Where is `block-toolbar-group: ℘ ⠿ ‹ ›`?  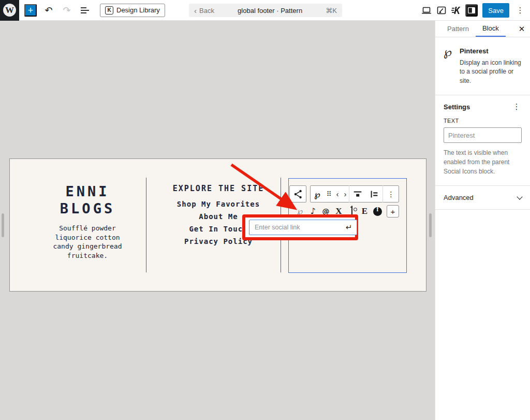 block-toolbar-group: ℘ ⠿ ‹ › is located at coordinates (355, 194).